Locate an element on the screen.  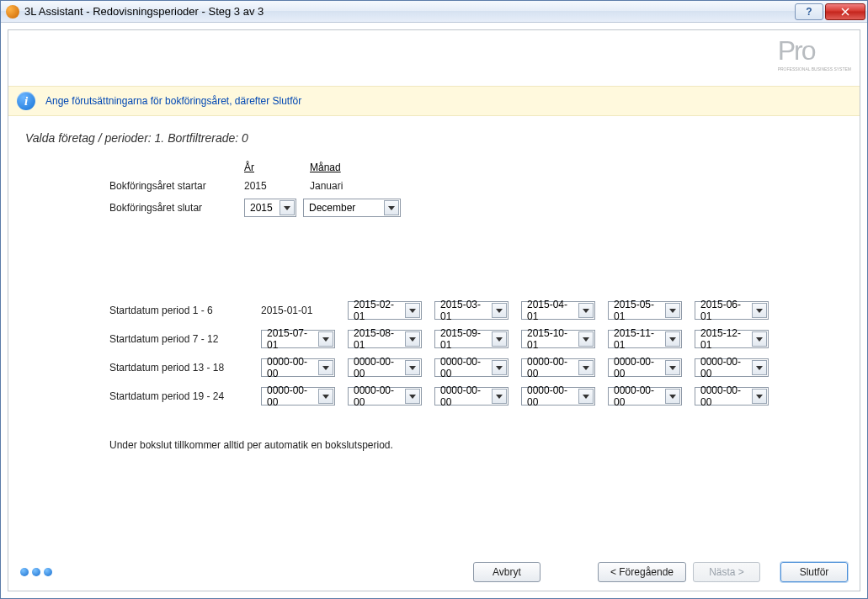
cancel-button: Avbryt is located at coordinates (507, 572).